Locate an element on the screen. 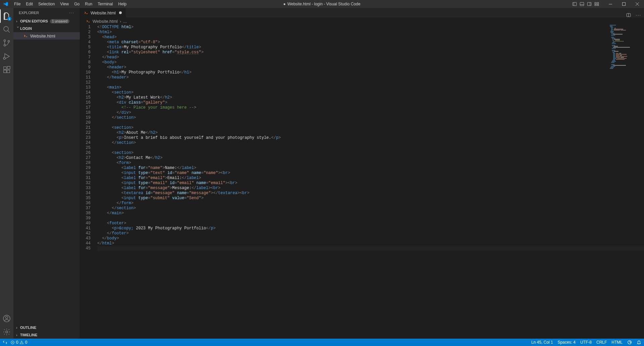 The image size is (644, 346). activity-explorer-icon: 1 is located at coordinates (7, 16).